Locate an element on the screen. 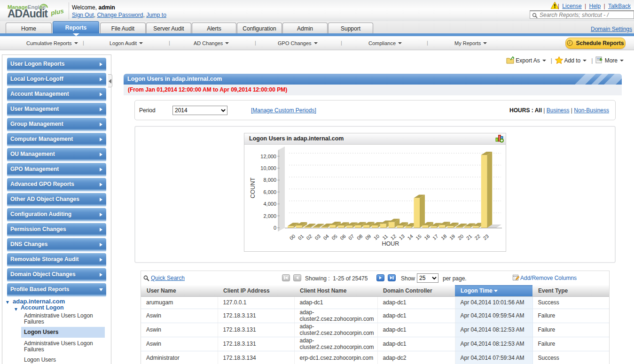  svg-text: 21 is located at coordinates (469, 237).